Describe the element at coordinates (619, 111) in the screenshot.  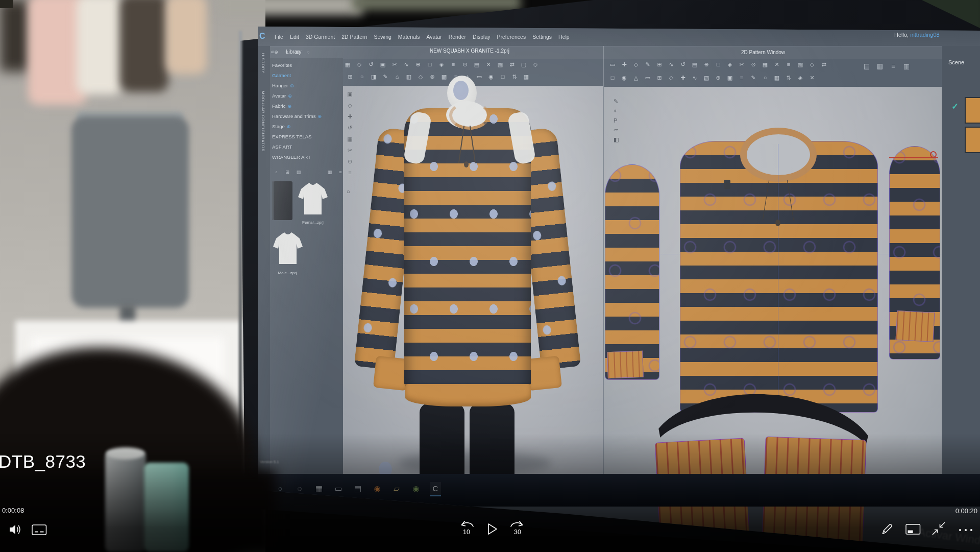
I see `tool-icon: ⌖` at that location.